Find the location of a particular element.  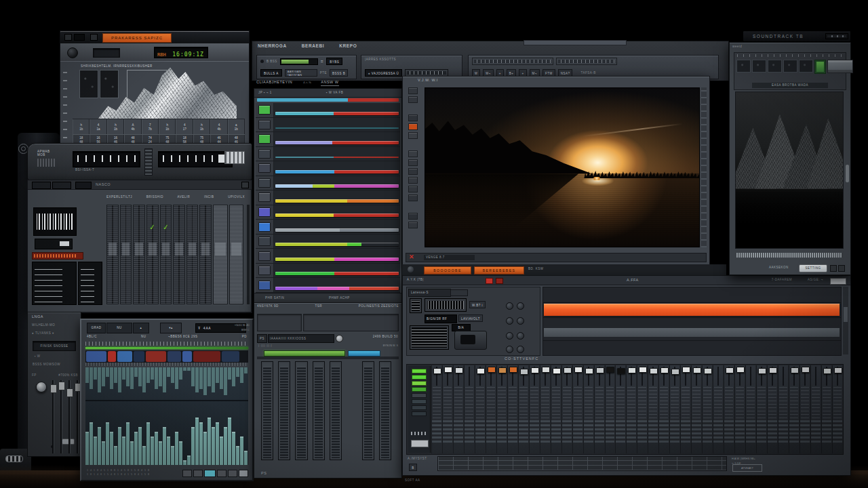

master-light-button is located at coordinates (420, 443).